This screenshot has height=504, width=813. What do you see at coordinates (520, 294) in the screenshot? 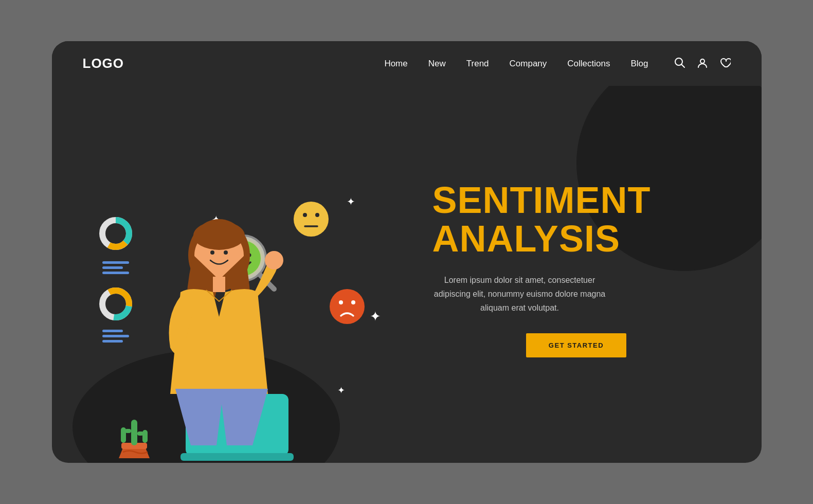
I see `hero-description: Lorem ipsum dolor sit amet, consectetuer…` at bounding box center [520, 294].